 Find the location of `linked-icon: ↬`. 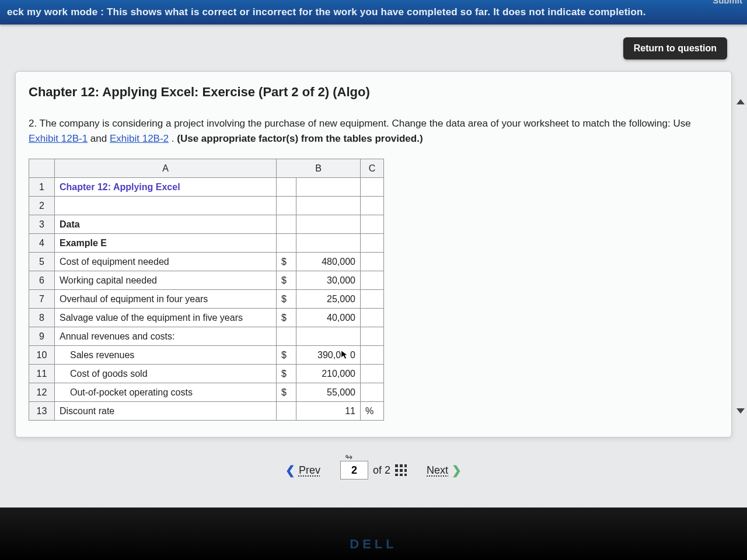

linked-icon: ↬ is located at coordinates (349, 457).